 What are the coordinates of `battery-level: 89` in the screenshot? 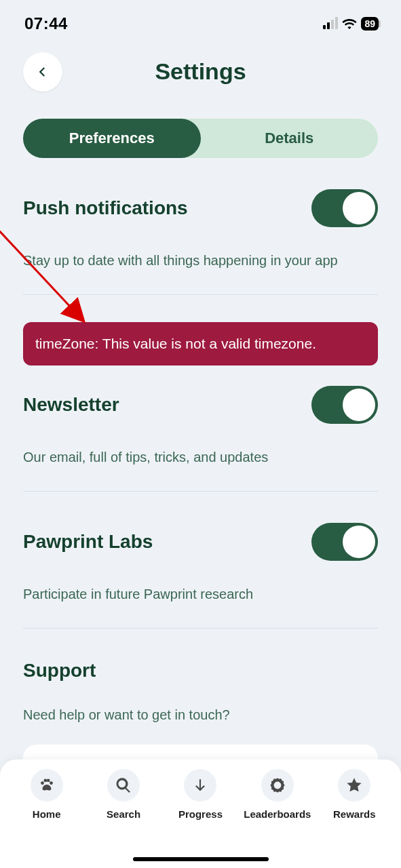 It's located at (370, 24).